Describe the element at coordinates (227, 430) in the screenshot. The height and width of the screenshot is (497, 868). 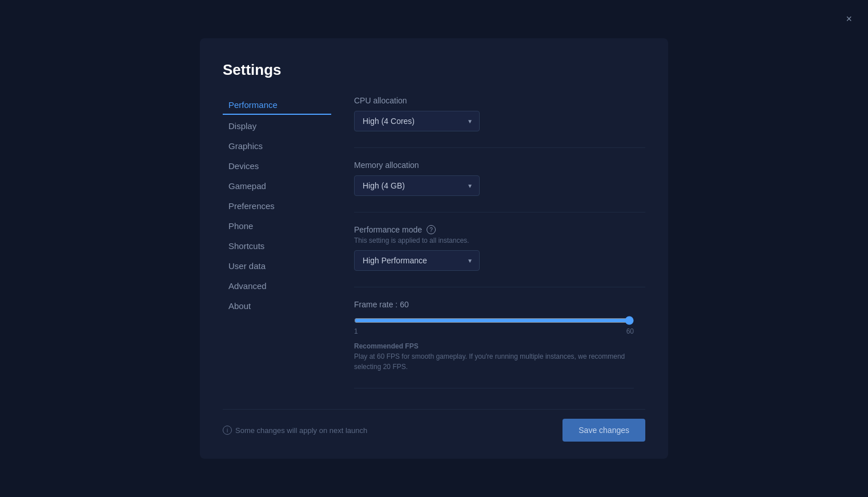
I see `footer-info-icon: i` at that location.